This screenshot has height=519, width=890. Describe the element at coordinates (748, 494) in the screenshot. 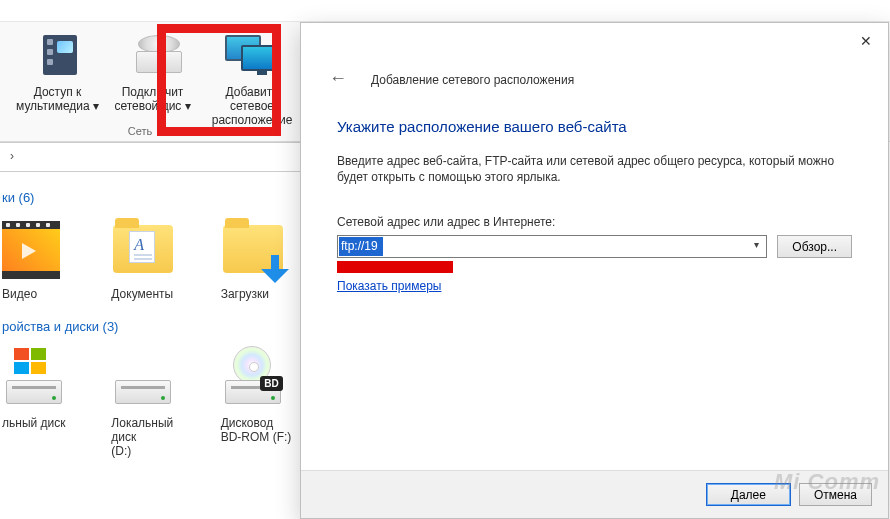

I see `next-button: Далее` at that location.